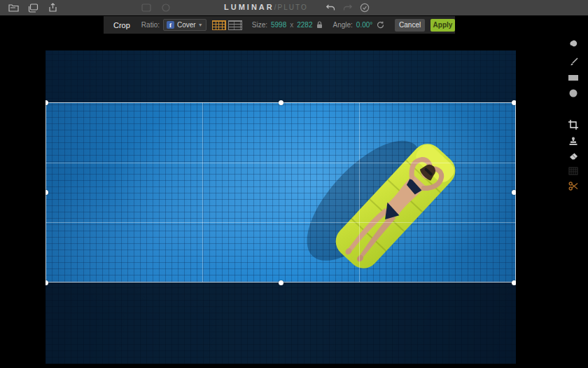 Image resolution: width=588 pixels, height=368 pixels. What do you see at coordinates (281, 102) in the screenshot?
I see `crop-handle-top-mid` at bounding box center [281, 102].